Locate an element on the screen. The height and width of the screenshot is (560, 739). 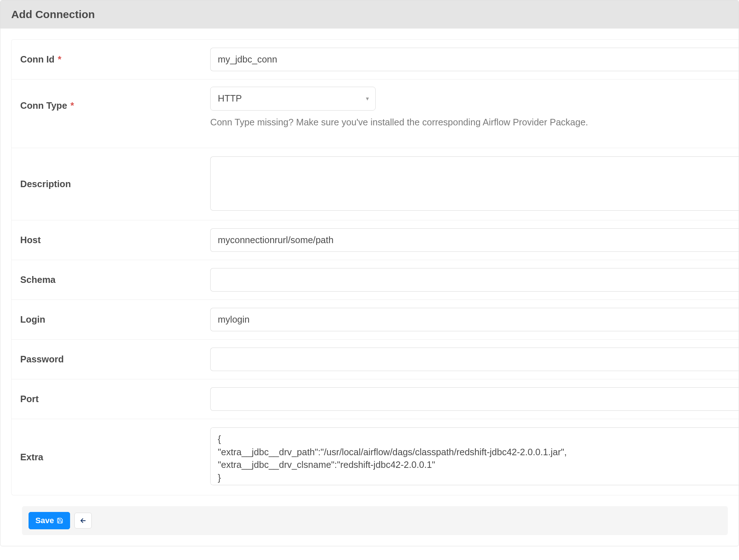
label-login: Login is located at coordinates (111, 319).